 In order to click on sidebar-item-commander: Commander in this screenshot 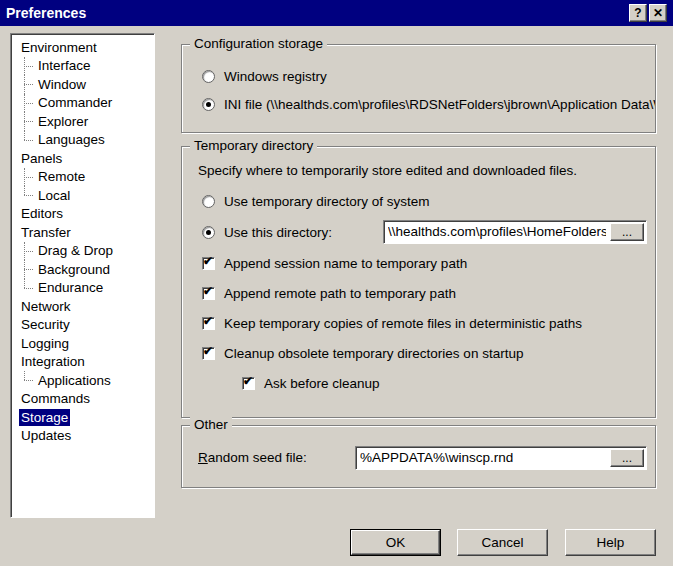, I will do `click(82, 104)`.